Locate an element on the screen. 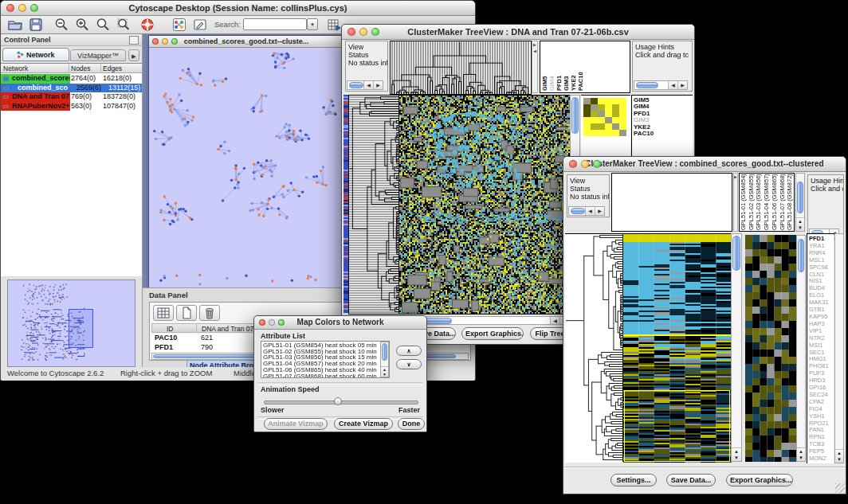  attribute-select-icon is located at coordinates (163, 313).